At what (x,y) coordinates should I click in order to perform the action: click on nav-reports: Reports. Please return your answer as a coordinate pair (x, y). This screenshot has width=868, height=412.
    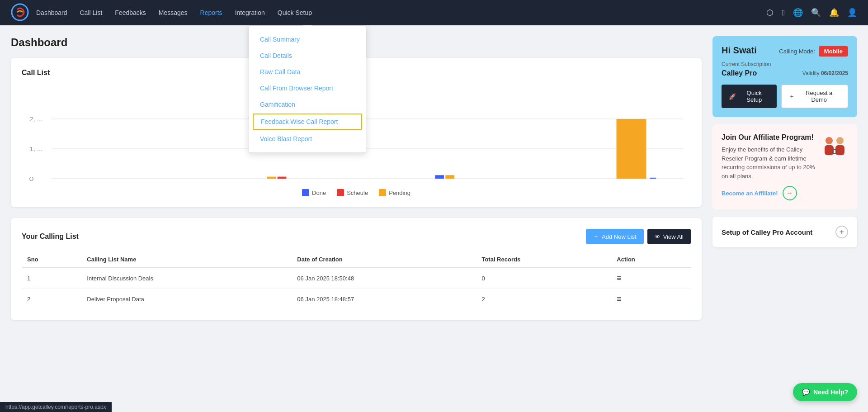
    Looking at the image, I should click on (212, 13).